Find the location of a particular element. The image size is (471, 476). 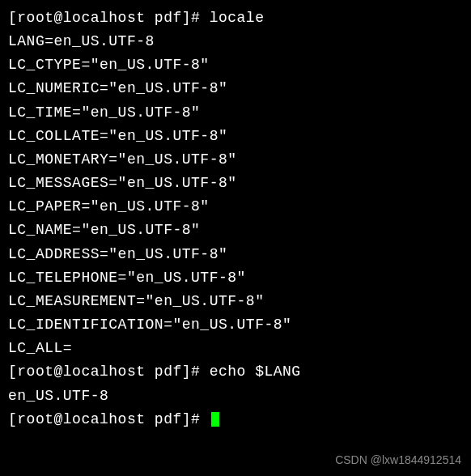

watermark-text: CSDN @lxw1844912514 is located at coordinates (398, 460).